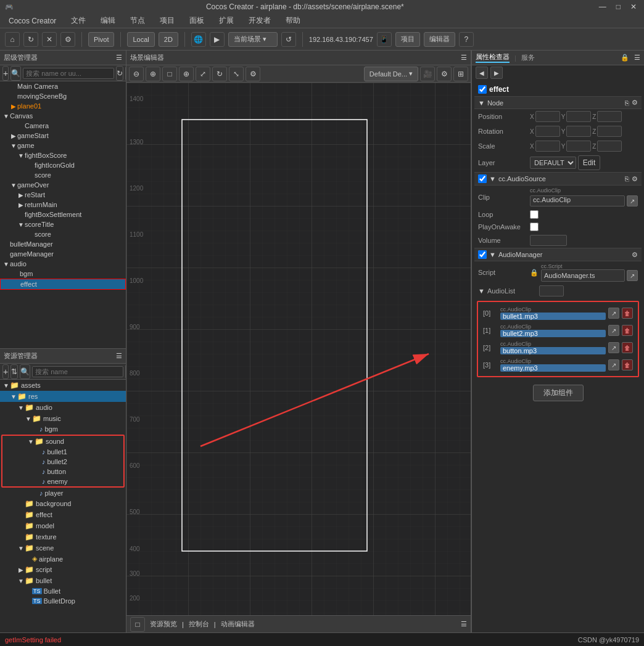 The image size is (644, 646). What do you see at coordinates (492, 58) in the screenshot?
I see `inspector-tab-properties: 属性检查器` at bounding box center [492, 58].